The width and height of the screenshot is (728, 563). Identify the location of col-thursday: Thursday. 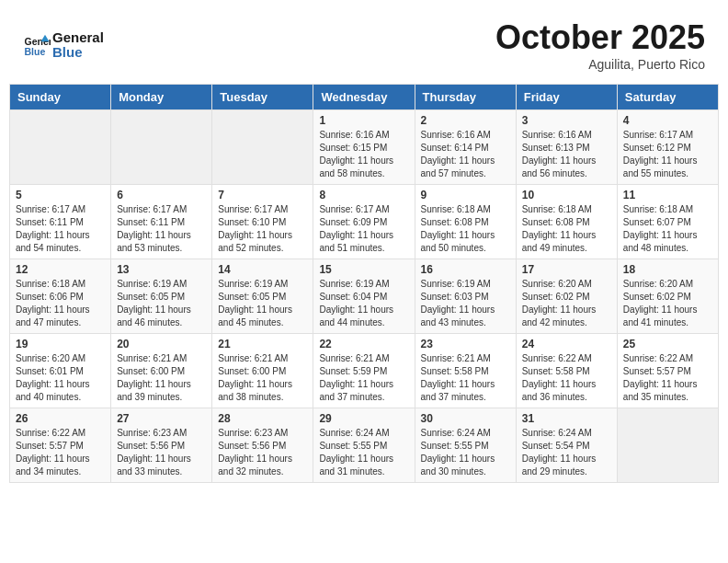
(465, 98).